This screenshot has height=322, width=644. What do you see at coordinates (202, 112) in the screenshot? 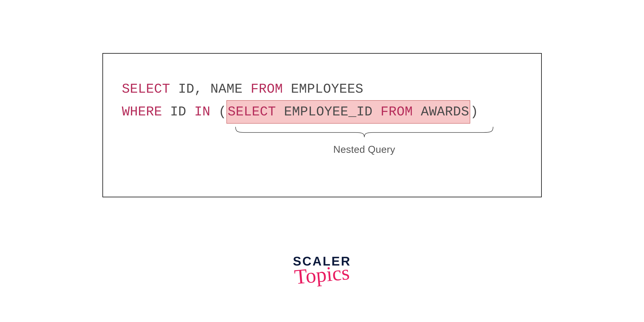
I see `keyword-in: IN` at bounding box center [202, 112].